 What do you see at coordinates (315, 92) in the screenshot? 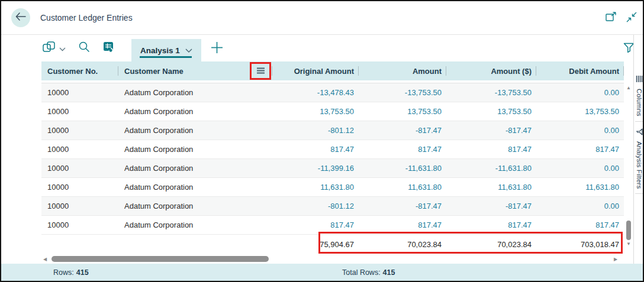
I see `cell-original-amount: -13,478.43` at bounding box center [315, 92].